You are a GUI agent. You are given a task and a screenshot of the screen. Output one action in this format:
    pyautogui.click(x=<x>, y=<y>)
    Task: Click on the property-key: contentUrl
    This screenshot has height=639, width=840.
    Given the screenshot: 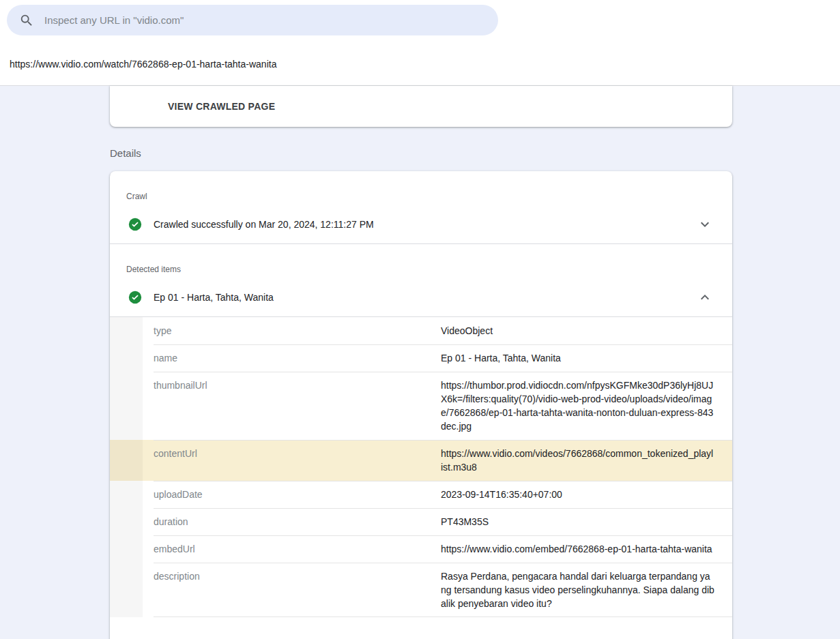 What is the action you would take?
    pyautogui.click(x=298, y=460)
    